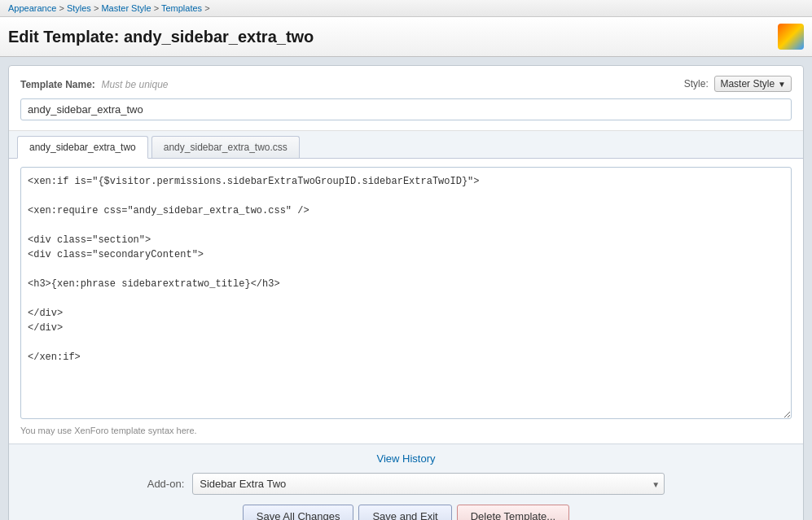 The width and height of the screenshot is (812, 520). Describe the element at coordinates (405, 513) in the screenshot. I see `save-exit-button: Save and Exit` at that location.